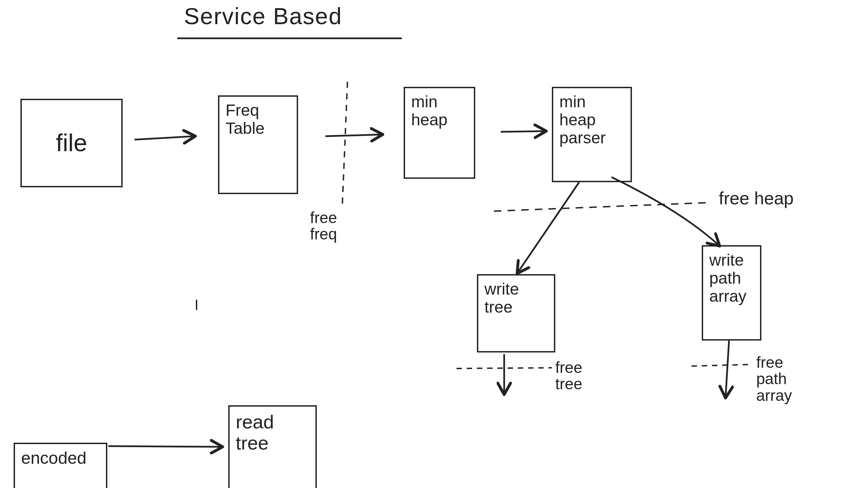 This screenshot has height=488, width=868. I want to click on box-encoded: encoded, so click(61, 465).